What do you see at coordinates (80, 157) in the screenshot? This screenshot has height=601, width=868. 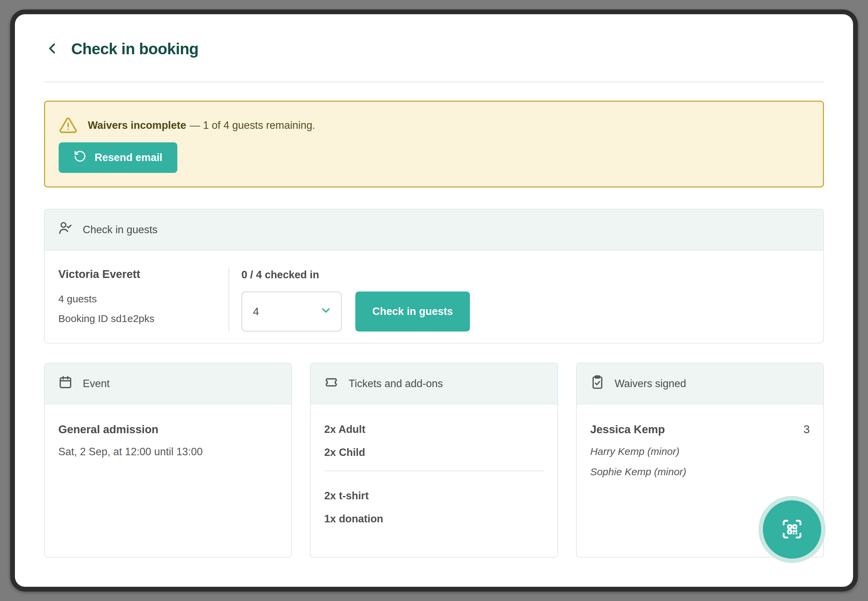 I see `resend-refresh-icon` at bounding box center [80, 157].